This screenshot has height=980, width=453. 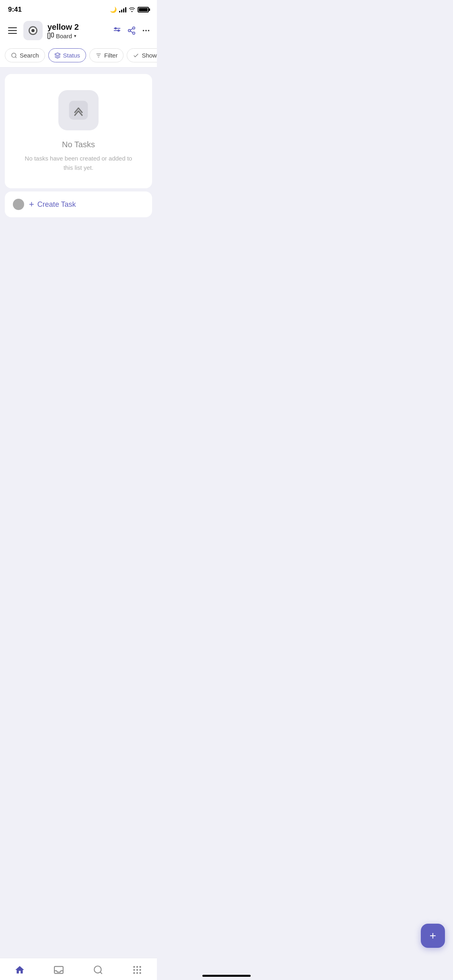 What do you see at coordinates (99, 56) in the screenshot?
I see `filter-icon` at bounding box center [99, 56].